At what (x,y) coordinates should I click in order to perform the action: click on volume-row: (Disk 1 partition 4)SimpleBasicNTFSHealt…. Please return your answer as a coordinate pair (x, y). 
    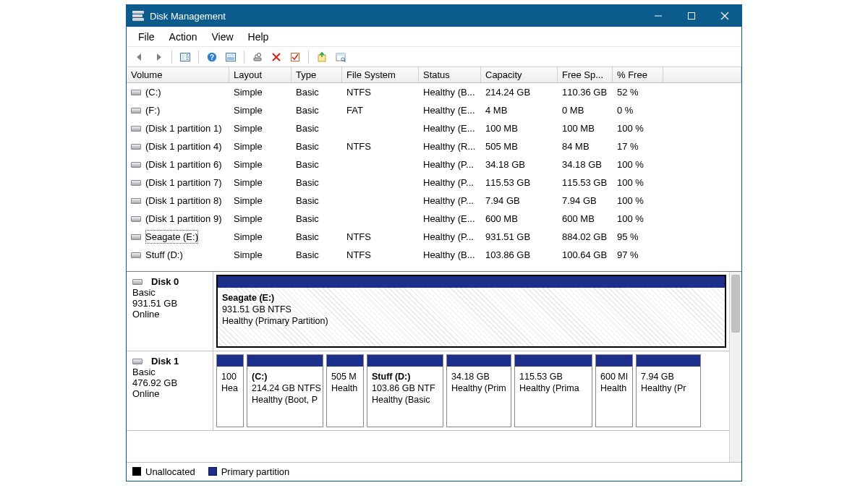
    Looking at the image, I should click on (434, 146).